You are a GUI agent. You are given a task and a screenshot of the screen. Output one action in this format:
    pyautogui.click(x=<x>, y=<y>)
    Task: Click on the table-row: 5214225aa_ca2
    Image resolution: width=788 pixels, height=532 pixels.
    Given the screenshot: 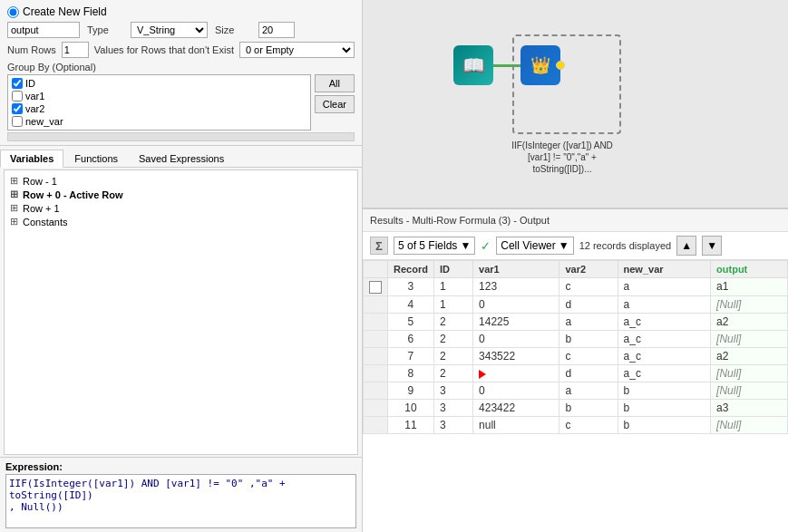 What is the action you would take?
    pyautogui.click(x=576, y=321)
    